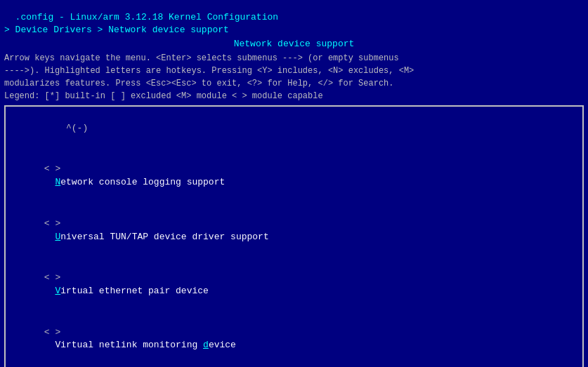 This screenshot has height=367, width=588. I want to click on help-line-1: Arrow keys navigate the menu. <Enter> se…, so click(294, 58).